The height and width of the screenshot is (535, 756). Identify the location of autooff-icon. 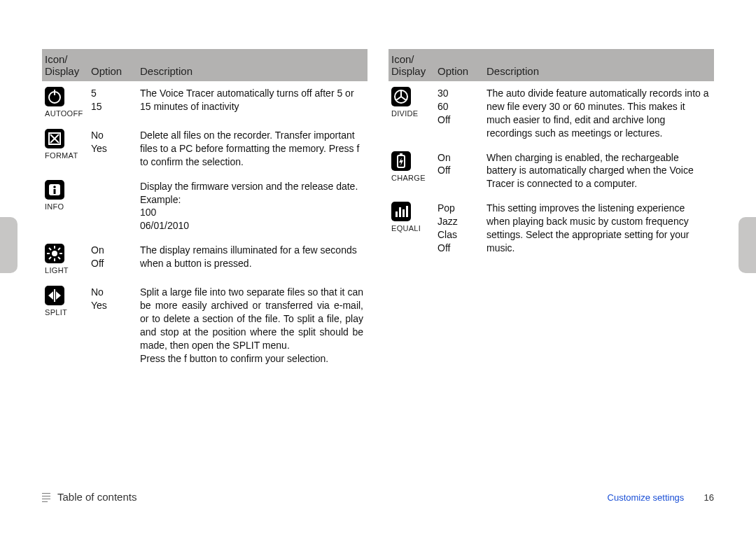
(55, 97).